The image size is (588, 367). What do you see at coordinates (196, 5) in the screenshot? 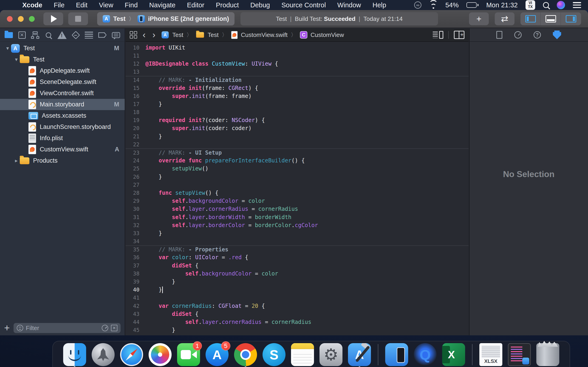
I see `menu-editor: Editor` at bounding box center [196, 5].